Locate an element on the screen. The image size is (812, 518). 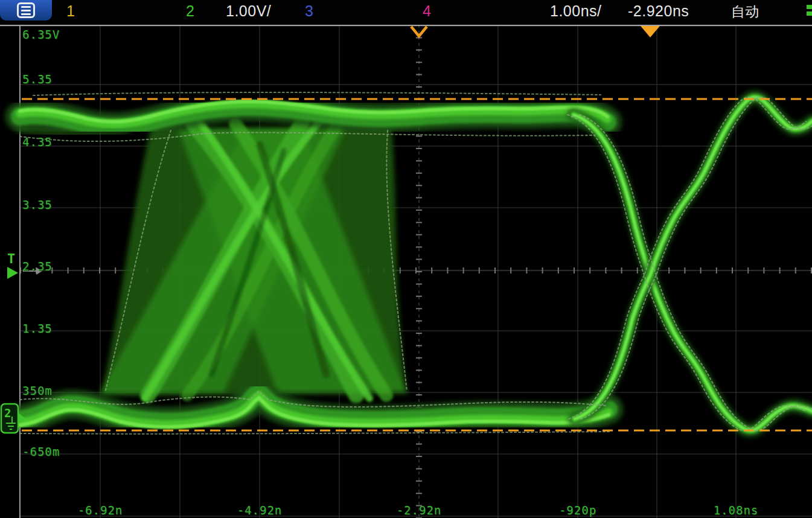
channel1-label: 1 is located at coordinates (71, 11).